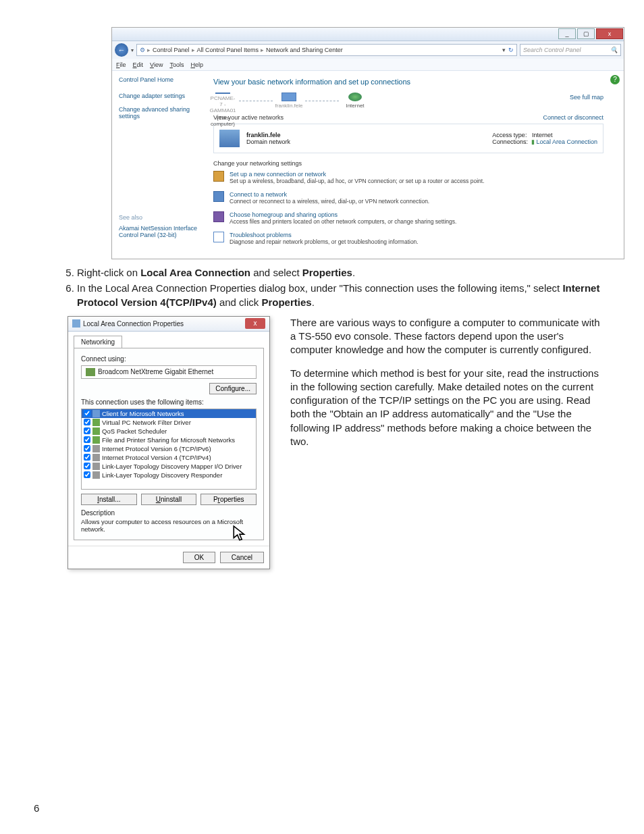 This screenshot has width=644, height=834. Describe the element at coordinates (344, 296) in the screenshot. I see `instruction-step-6: In the Local Area Connection Properties …` at that location.